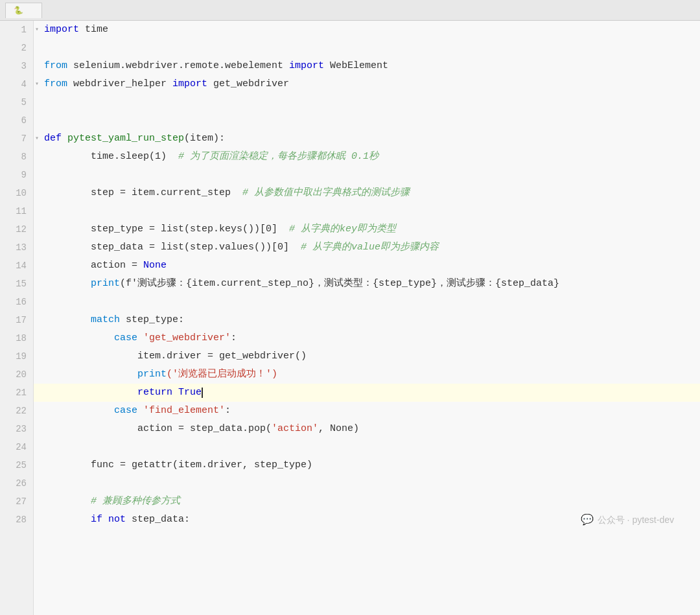  Describe the element at coordinates (367, 66) in the screenshot. I see `code-line: from selenium.webdriver.remote.webelemen…` at that location.